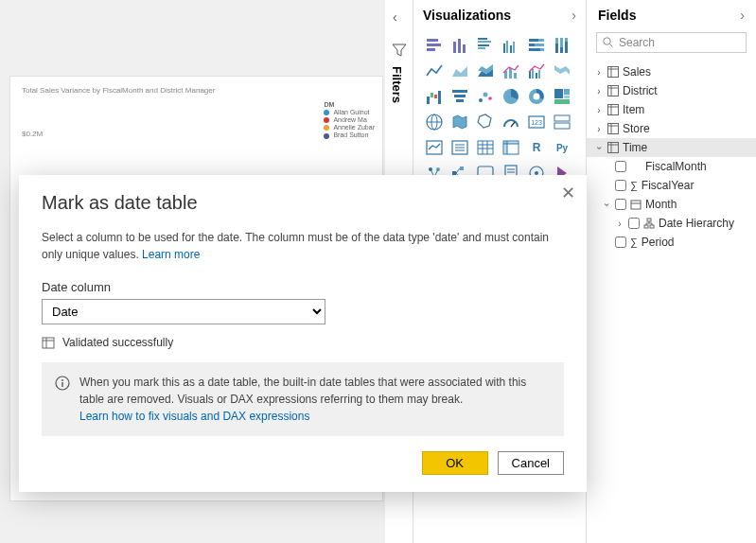 The height and width of the screenshot is (543, 756). I want to click on slicer-icon, so click(460, 148).